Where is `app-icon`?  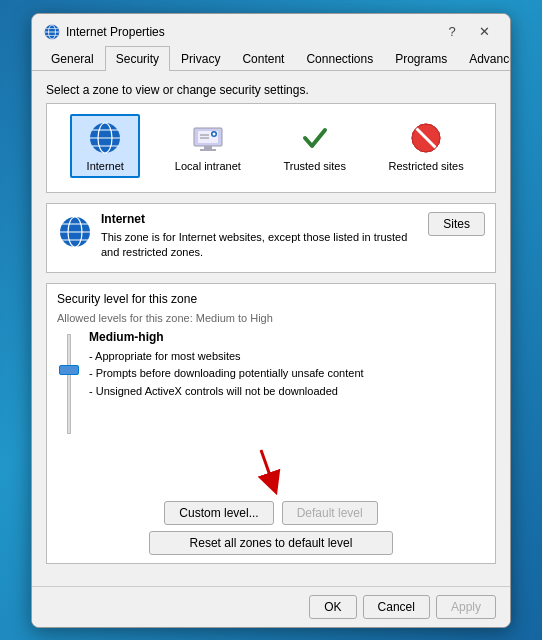
app-icon is located at coordinates (52, 32).